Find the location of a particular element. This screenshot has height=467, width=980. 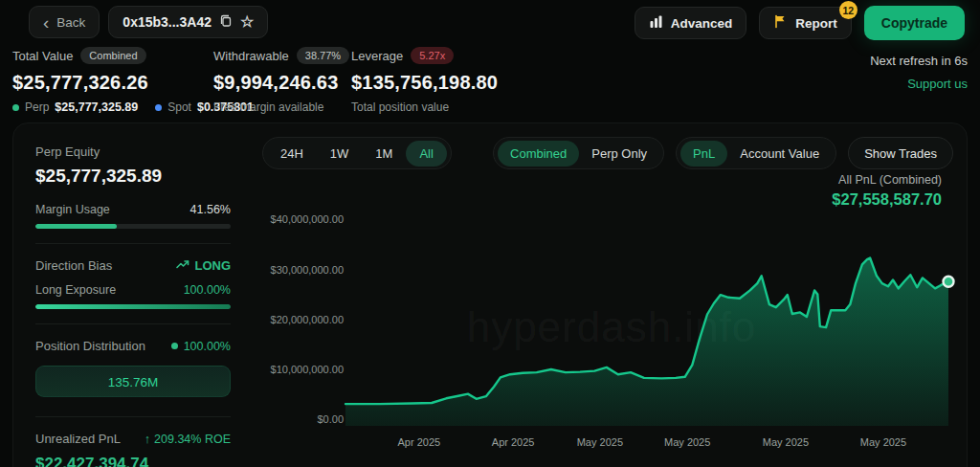

unrealized-pnl-label: Unrealized PnL is located at coordinates (78, 438).